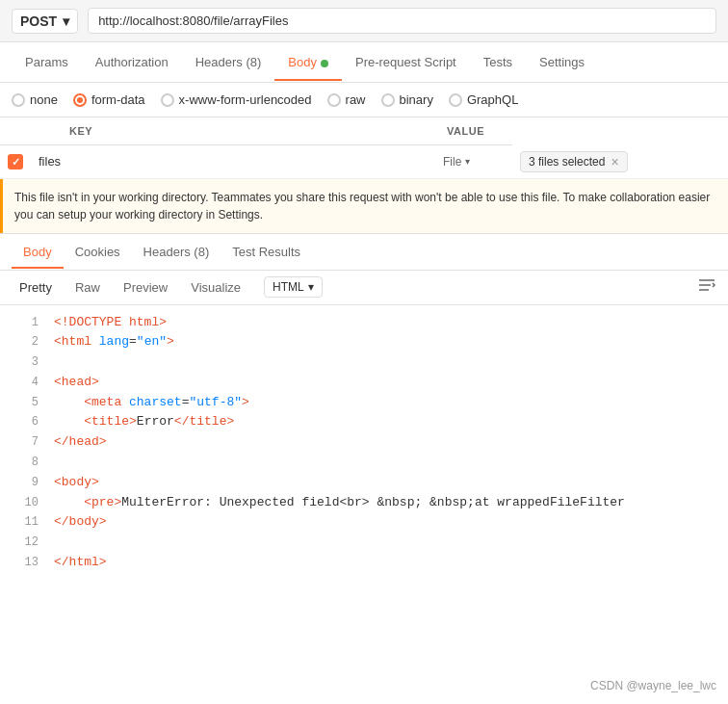 Image resolution: width=728 pixels, height=704 pixels. Describe the element at coordinates (339, 503) in the screenshot. I see `line-content: <pre>MulterError: Unexpected field<br> &…` at that location.